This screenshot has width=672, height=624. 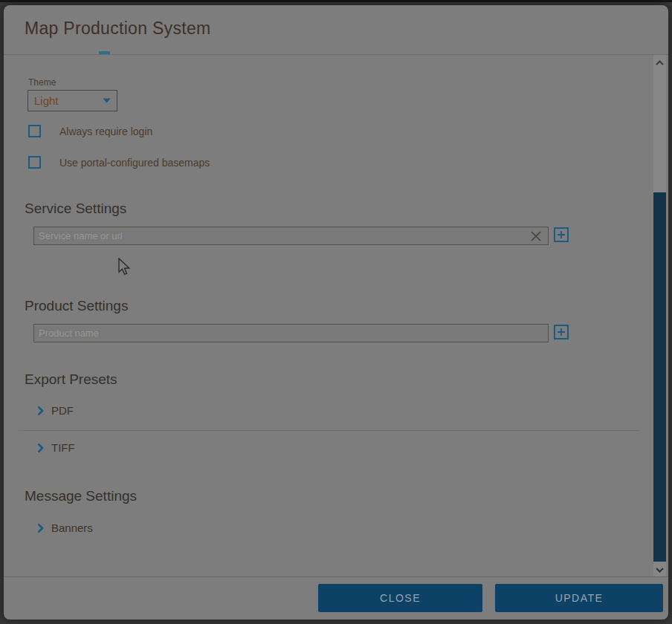 What do you see at coordinates (336, 55) in the screenshot?
I see `header-divider` at bounding box center [336, 55].